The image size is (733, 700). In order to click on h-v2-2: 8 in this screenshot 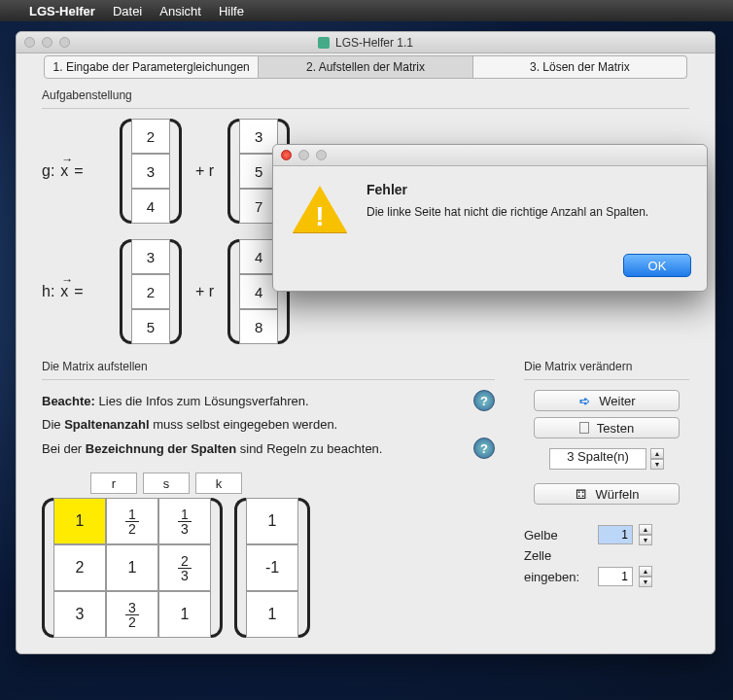, I will do `click(259, 327)`.